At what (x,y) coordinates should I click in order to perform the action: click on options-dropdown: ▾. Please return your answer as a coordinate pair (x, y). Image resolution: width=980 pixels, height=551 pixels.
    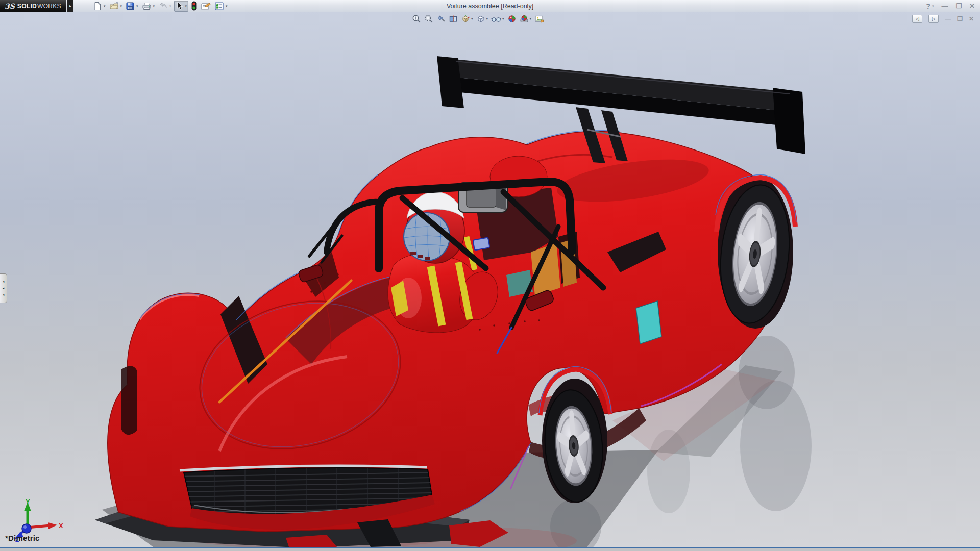
    Looking at the image, I should click on (227, 6).